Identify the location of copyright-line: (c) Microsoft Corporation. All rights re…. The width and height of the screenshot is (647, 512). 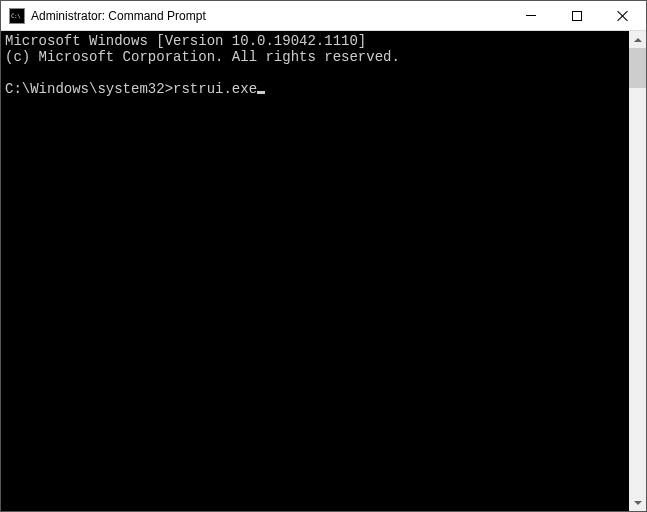
(315, 57).